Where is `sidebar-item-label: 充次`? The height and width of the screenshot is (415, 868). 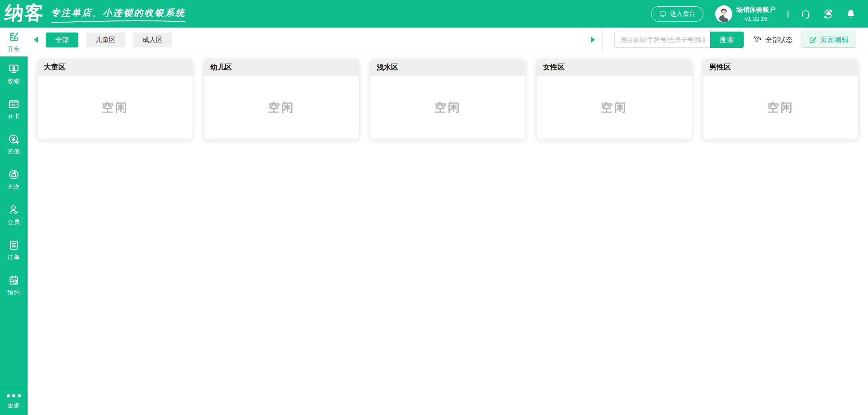
sidebar-item-label: 充次 is located at coordinates (14, 187).